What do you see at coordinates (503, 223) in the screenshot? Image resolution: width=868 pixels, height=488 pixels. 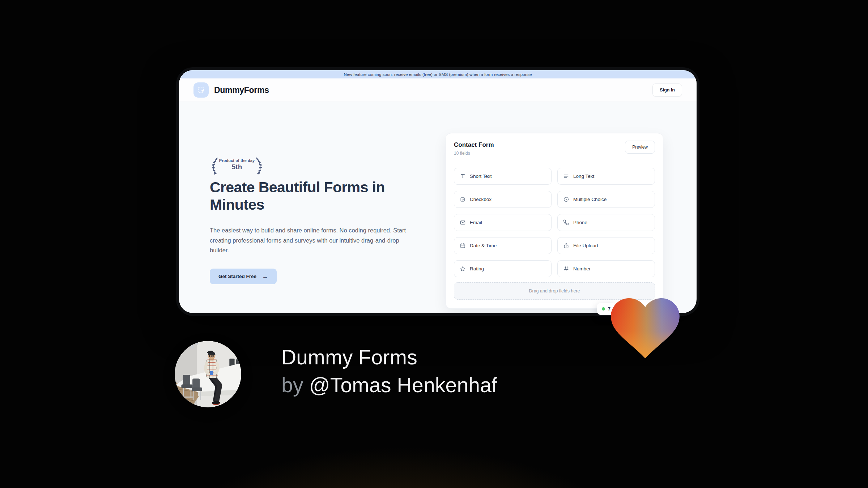 I see `field-button-email: Email` at bounding box center [503, 223].